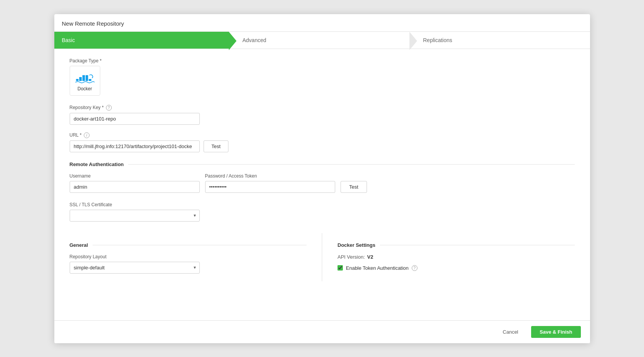 The width and height of the screenshot is (644, 357). What do you see at coordinates (135, 264) in the screenshot?
I see `repo-layout-group: Repository Layout simple-default maven-2…` at bounding box center [135, 264].